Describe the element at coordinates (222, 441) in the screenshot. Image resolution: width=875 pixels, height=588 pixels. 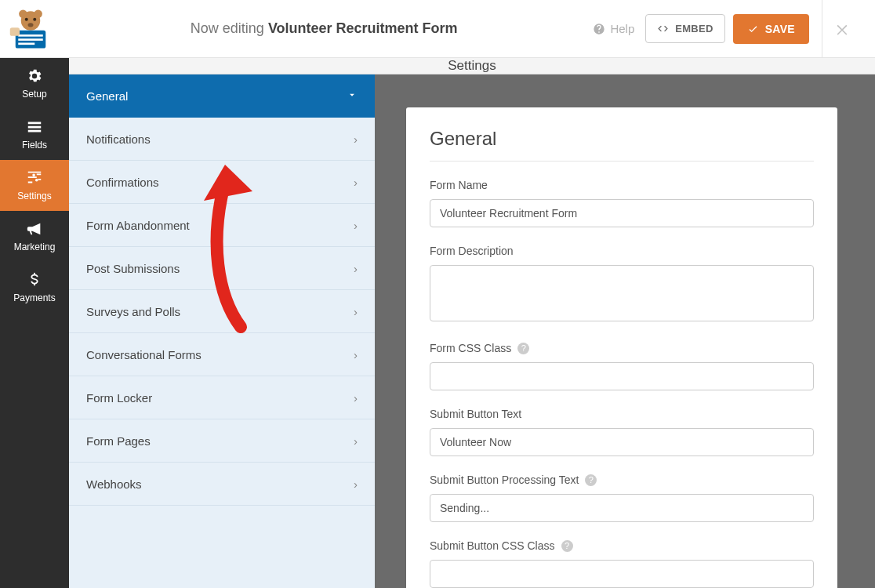
I see `settings-nav-pages: Form Pages ›` at that location.